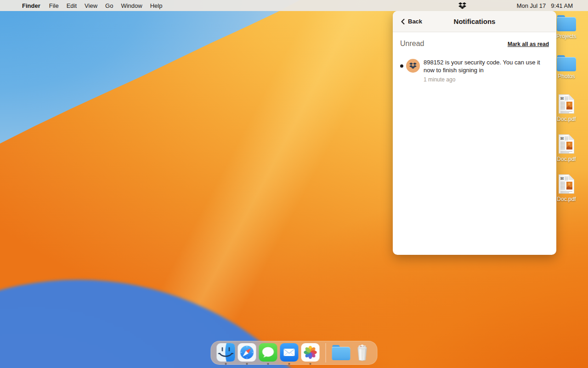  I want to click on back-button: Back, so click(412, 21).